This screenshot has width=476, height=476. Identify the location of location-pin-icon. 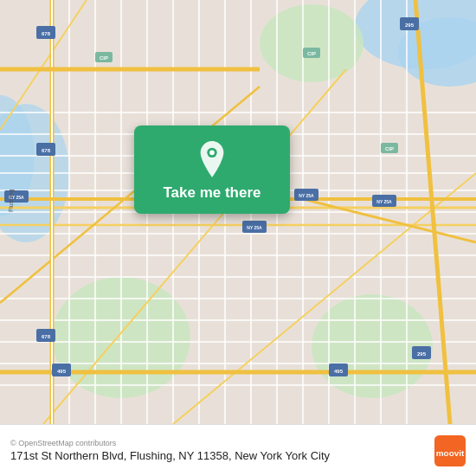
(212, 159).